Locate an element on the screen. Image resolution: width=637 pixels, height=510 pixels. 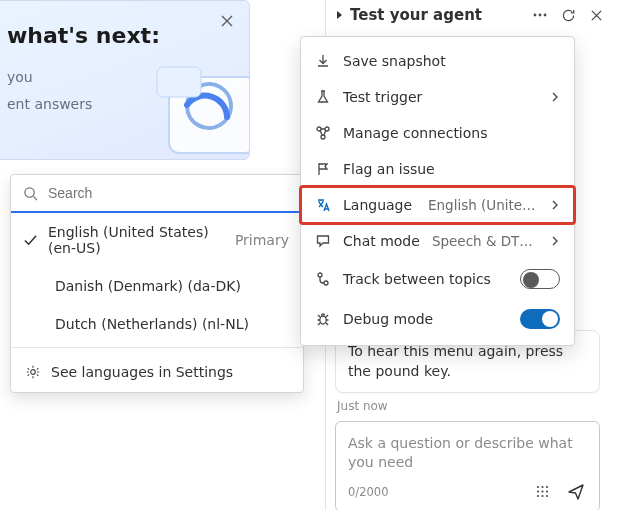
track-toggle is located at coordinates (540, 279).